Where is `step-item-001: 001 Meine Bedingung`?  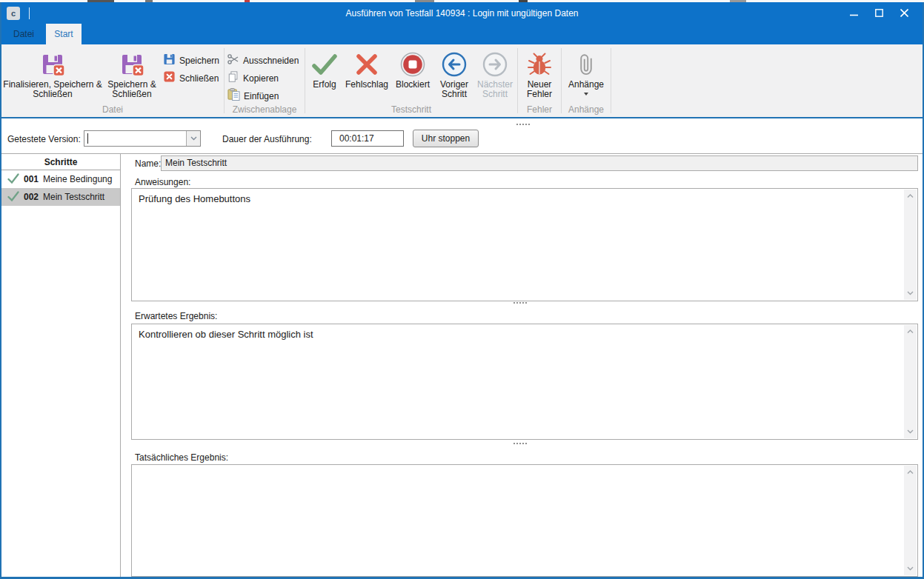
step-item-001: 001 Meine Bedingung is located at coordinates (61, 179).